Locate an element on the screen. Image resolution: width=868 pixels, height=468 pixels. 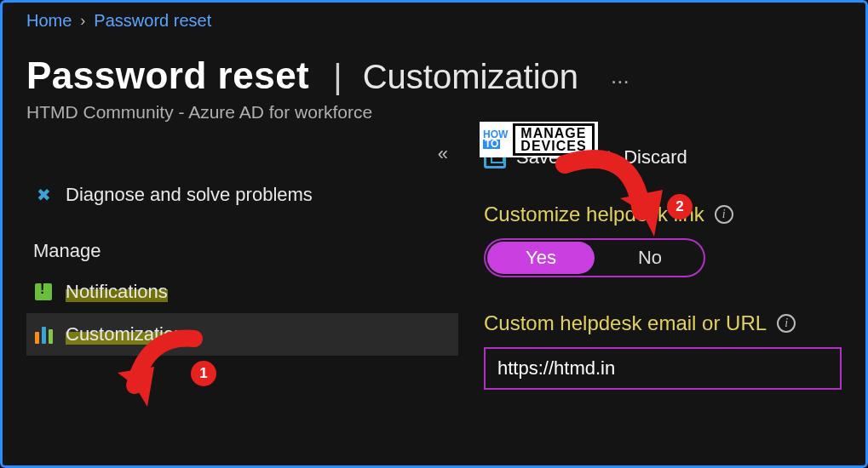
toggle-no: No is located at coordinates (650, 258).